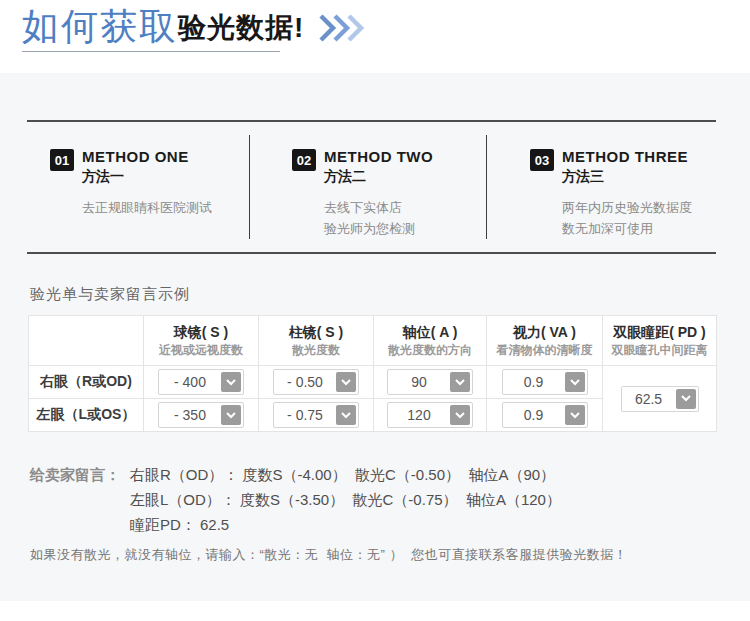 The image size is (750, 621). I want to click on seller-message-label: 给卖家留言：, so click(80, 500).